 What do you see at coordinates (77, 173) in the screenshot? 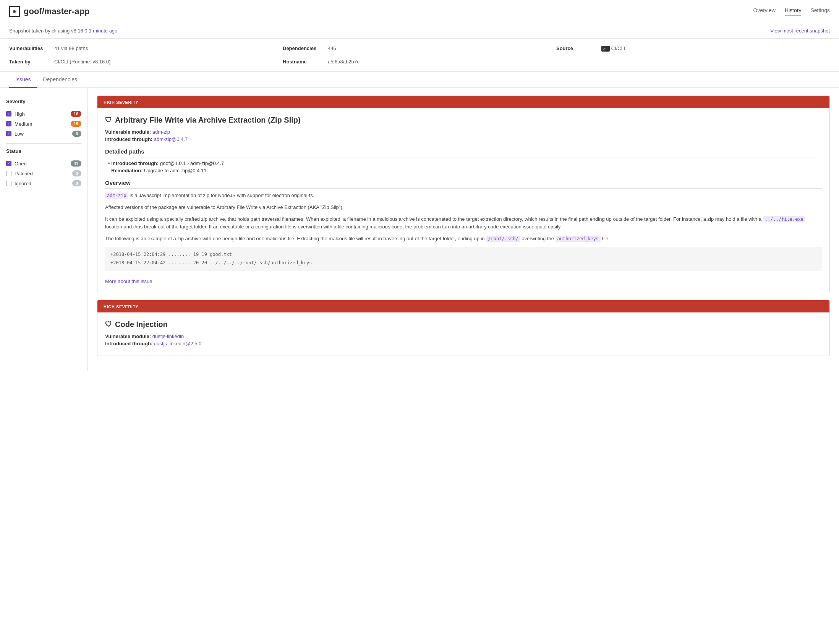
I see `badge-patched: 0` at bounding box center [77, 173].